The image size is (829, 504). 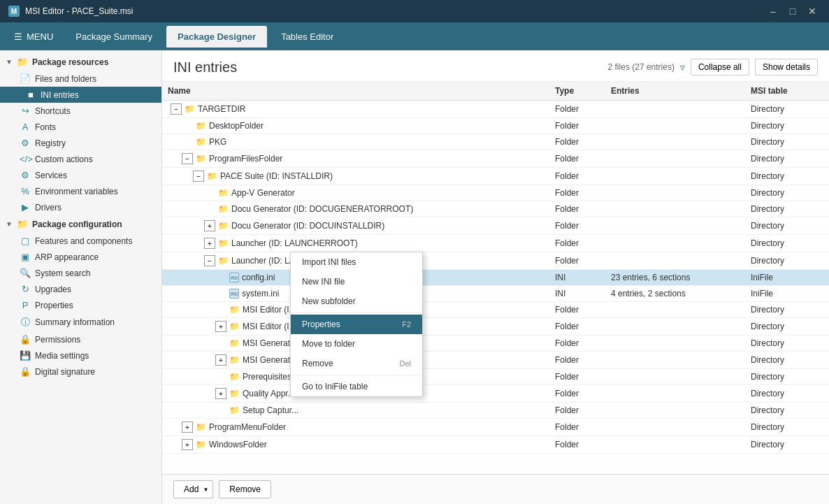 I want to click on file-count: 2 files (27 entries), so click(x=642, y=67).